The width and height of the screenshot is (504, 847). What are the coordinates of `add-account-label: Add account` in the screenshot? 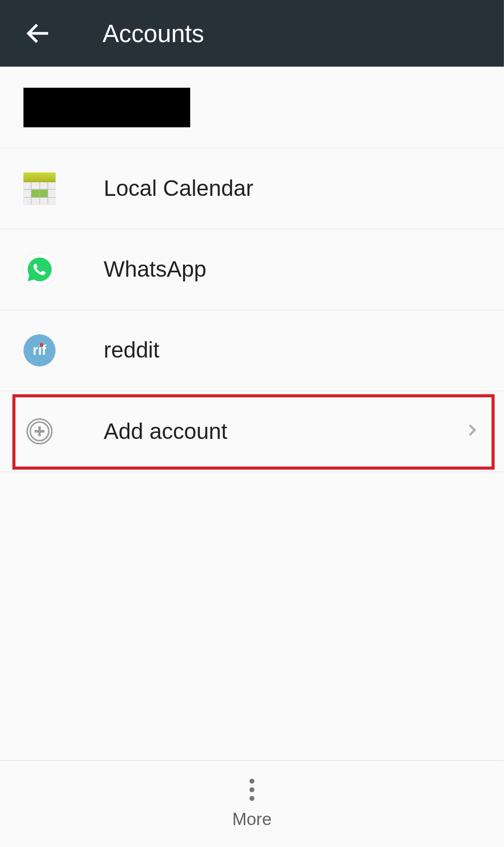 It's located at (283, 431).